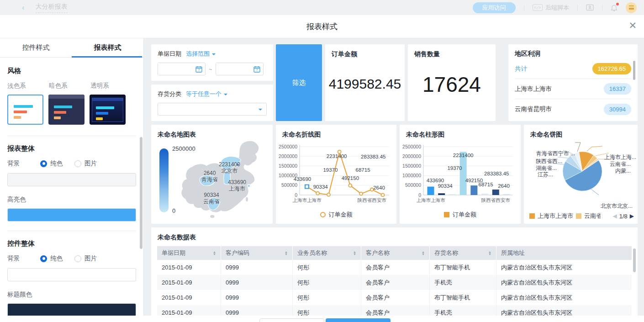  Describe the element at coordinates (358, 320) in the screenshot. I see `confirm-button` at that location.